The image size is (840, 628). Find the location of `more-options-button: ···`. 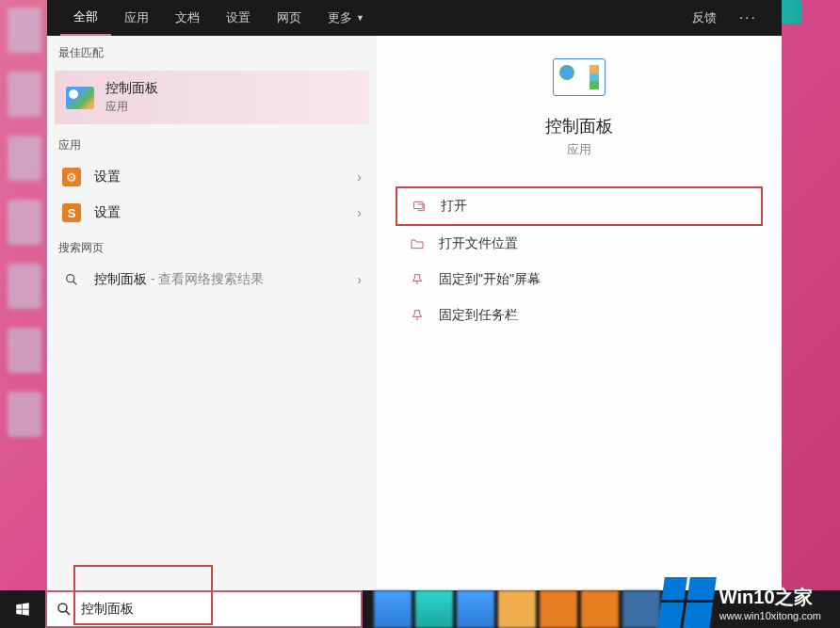

more-options-button: ··· is located at coordinates (748, 18).